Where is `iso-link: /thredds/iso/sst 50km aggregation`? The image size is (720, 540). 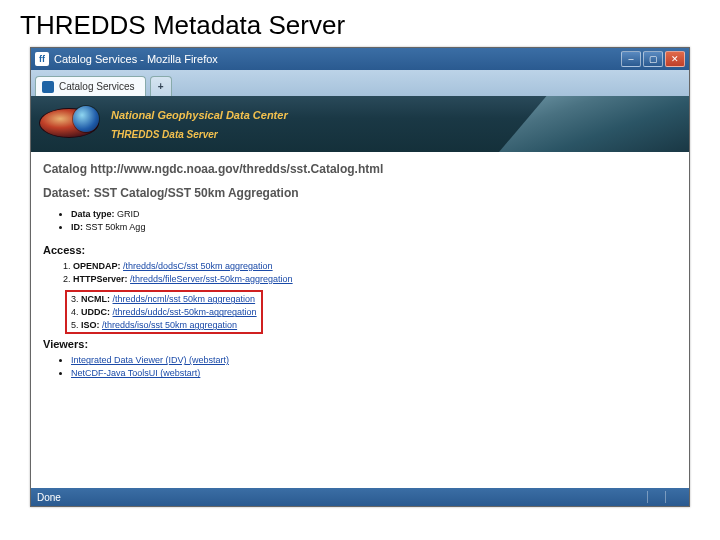 iso-link: /thredds/iso/sst 50km aggregation is located at coordinates (170, 325).